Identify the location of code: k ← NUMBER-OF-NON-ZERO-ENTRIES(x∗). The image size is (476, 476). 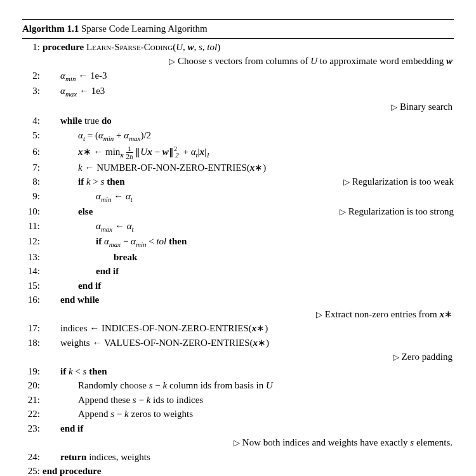
(248, 168).